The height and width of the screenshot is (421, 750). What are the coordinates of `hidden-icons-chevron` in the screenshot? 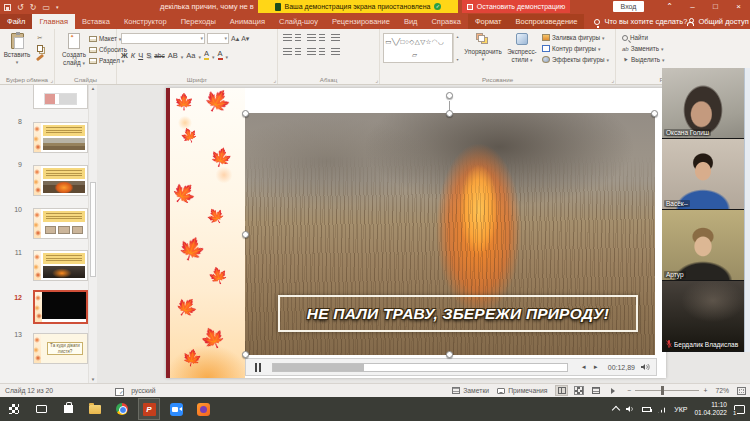 It's located at (616, 410).